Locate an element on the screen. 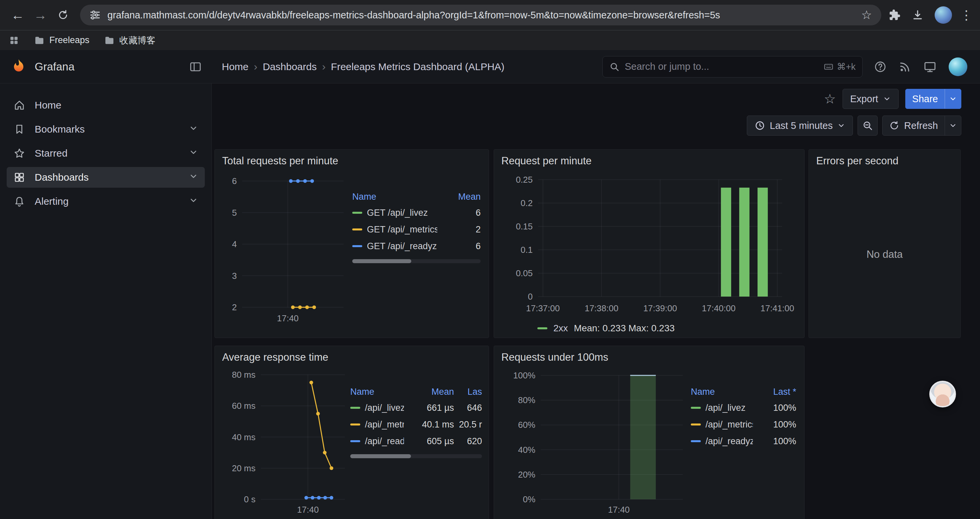 The width and height of the screenshot is (980, 519). svg-text: 0% is located at coordinates (529, 499).